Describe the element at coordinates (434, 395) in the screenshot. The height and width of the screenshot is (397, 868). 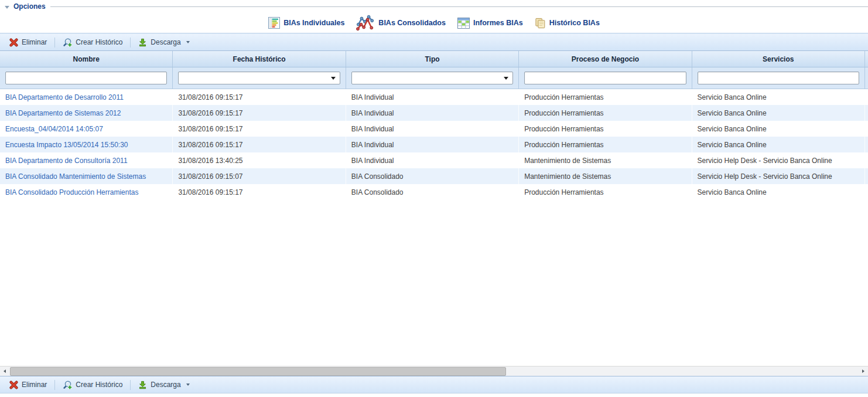
I see `bottom-spacer` at that location.